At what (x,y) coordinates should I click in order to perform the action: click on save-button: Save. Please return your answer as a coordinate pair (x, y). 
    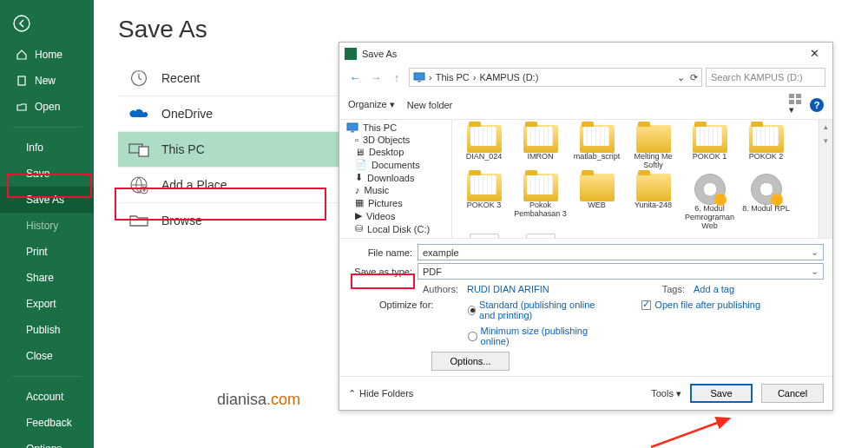
    Looking at the image, I should click on (721, 393).